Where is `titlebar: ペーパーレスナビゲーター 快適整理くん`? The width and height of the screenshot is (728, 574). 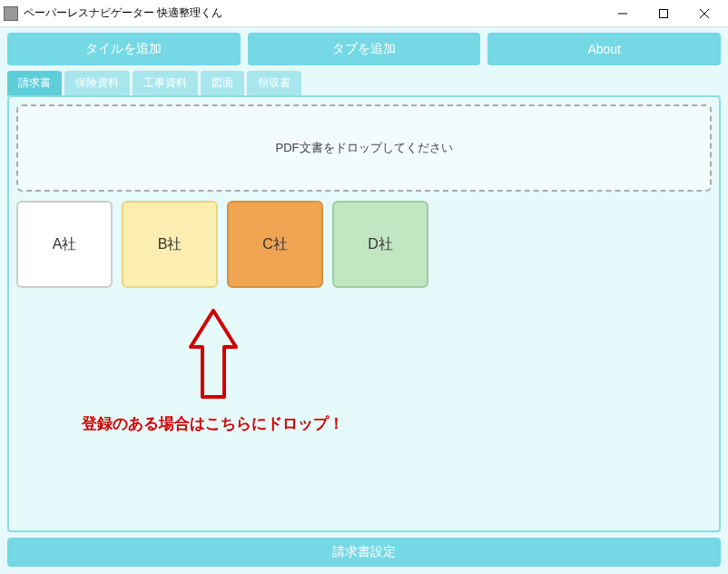
titlebar: ペーパーレスナビゲーター 快適整理くん is located at coordinates (364, 14).